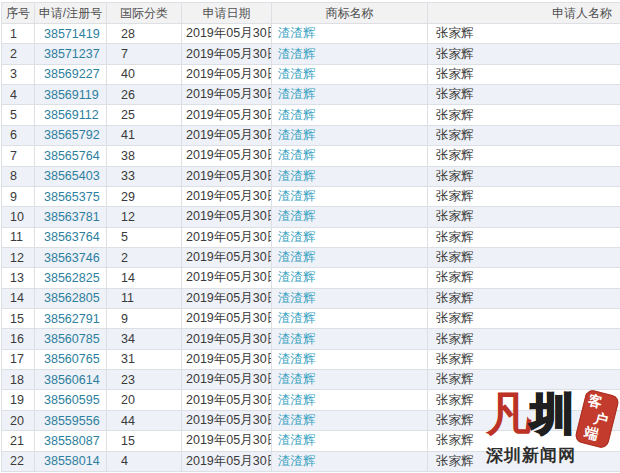  What do you see at coordinates (311, 237) in the screenshot?
I see `table-row: 113856376452019年05月30日渣渣辉张家辉` at bounding box center [311, 237].